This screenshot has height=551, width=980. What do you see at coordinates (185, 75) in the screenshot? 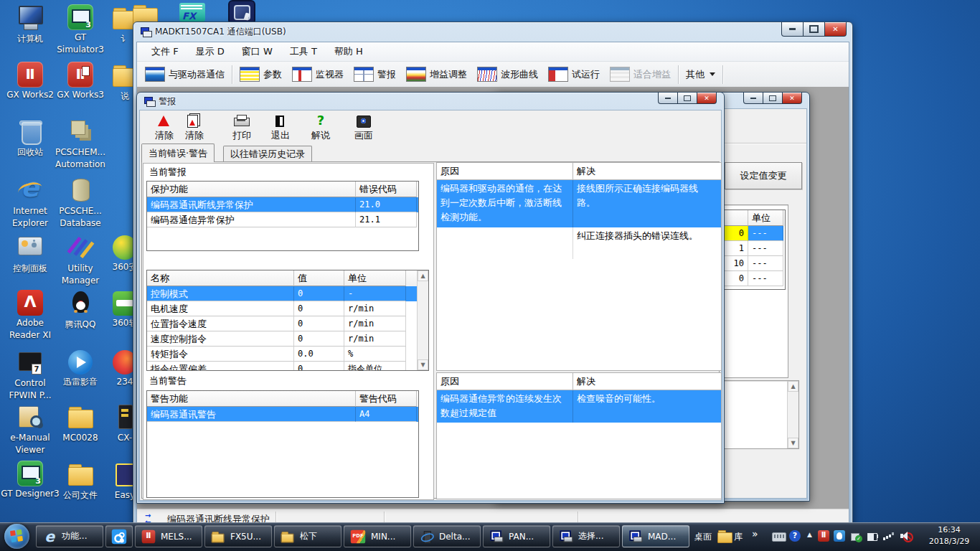
I see `toolbar-communicate-button: 与驱动器通信` at bounding box center [185, 75].